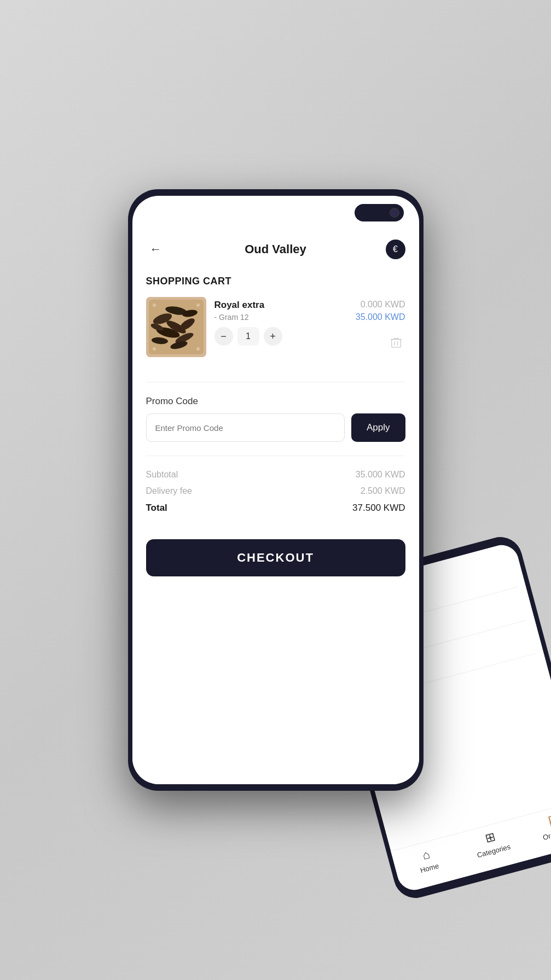 The image size is (551, 980). I want to click on original-price: 0.000 KWD, so click(383, 305).